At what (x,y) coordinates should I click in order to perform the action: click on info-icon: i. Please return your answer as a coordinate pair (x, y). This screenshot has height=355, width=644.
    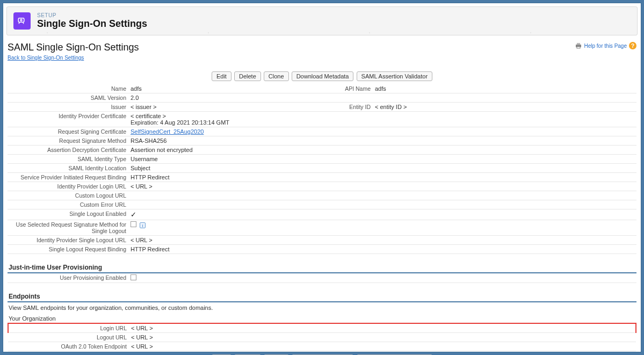
    Looking at the image, I should click on (143, 226).